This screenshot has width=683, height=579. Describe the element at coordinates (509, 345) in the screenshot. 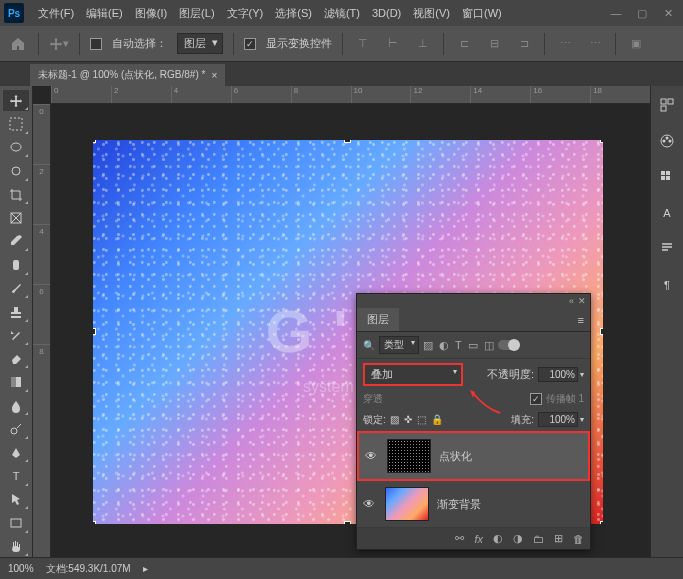

I see `filter-toggle` at that location.